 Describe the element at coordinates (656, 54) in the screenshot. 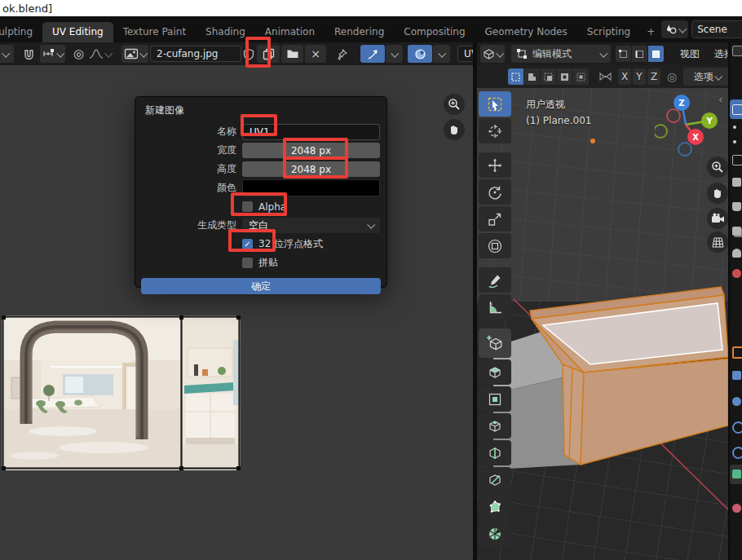

I see `face-select-mode-button` at that location.